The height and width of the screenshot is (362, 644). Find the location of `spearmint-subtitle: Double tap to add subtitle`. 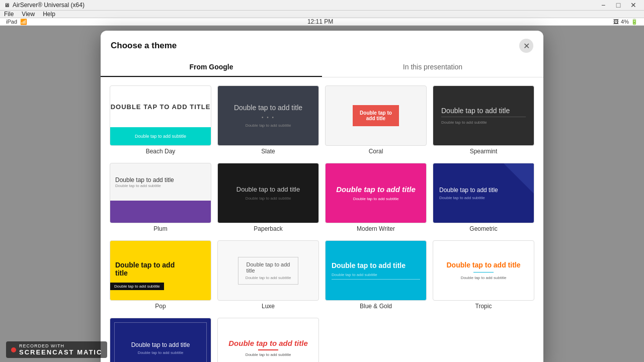

spearmint-subtitle: Double tap to add subtitle is located at coordinates (484, 123).